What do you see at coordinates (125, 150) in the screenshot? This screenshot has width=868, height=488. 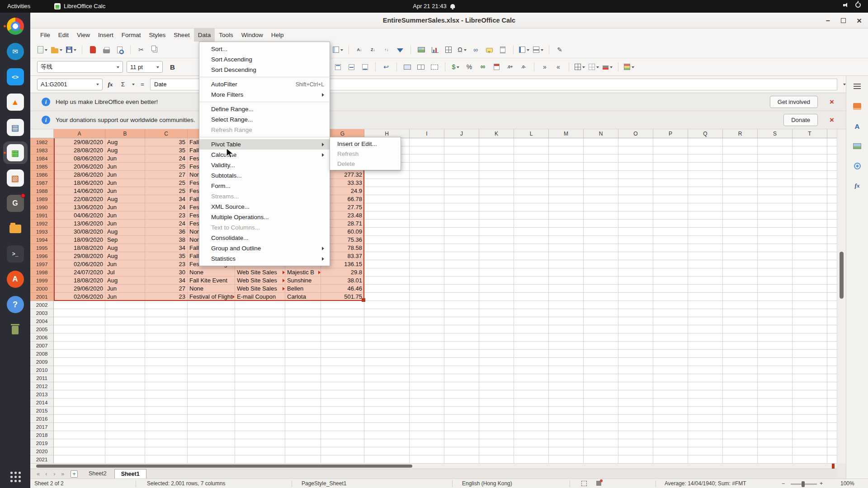 I see `cell: Aug` at bounding box center [125, 150].